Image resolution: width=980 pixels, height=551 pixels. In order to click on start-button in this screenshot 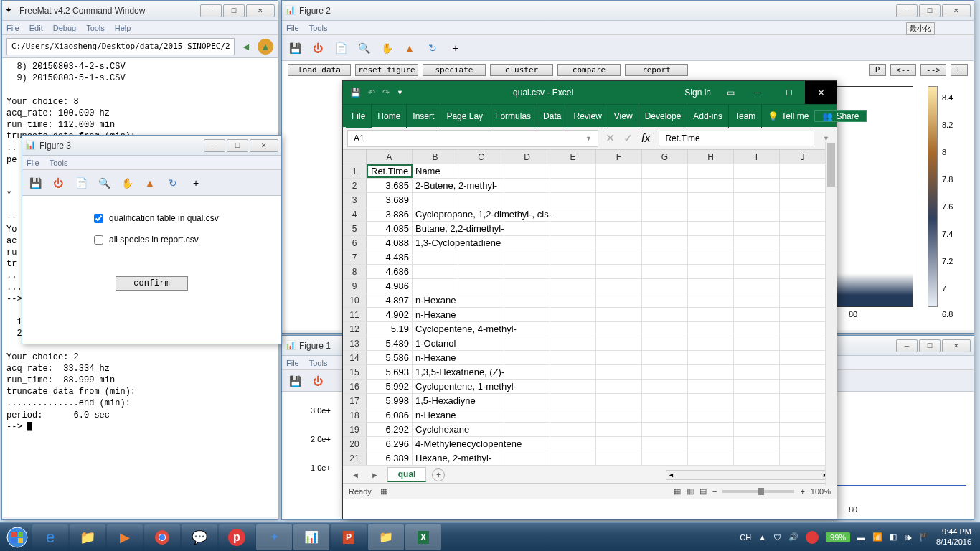, I will do `click(17, 537)`.